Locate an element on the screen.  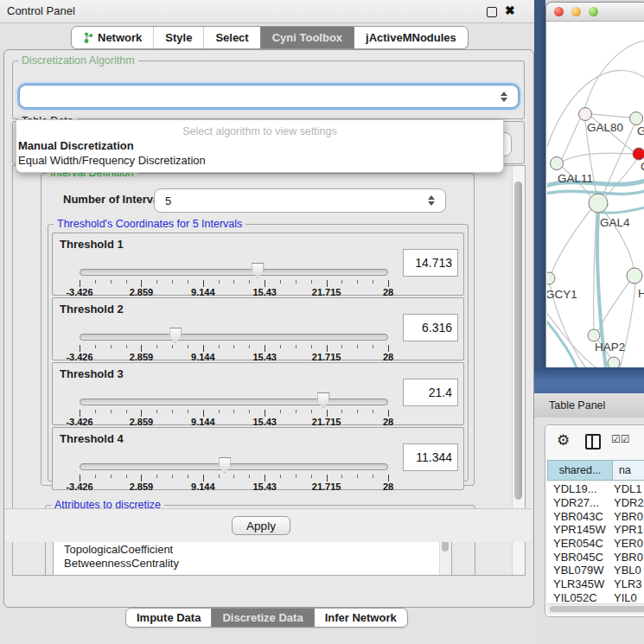
tab-style: Style is located at coordinates (178, 38).